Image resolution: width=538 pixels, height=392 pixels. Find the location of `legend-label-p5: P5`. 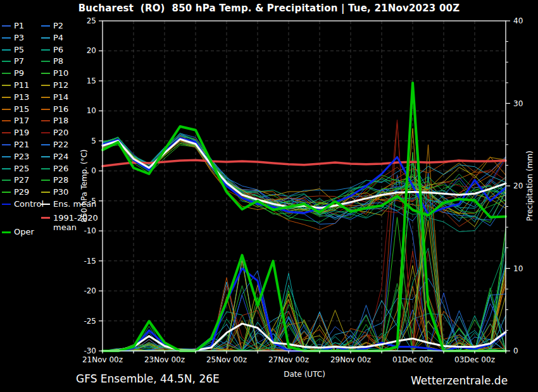

legend-label-p5: P5 is located at coordinates (19, 50).